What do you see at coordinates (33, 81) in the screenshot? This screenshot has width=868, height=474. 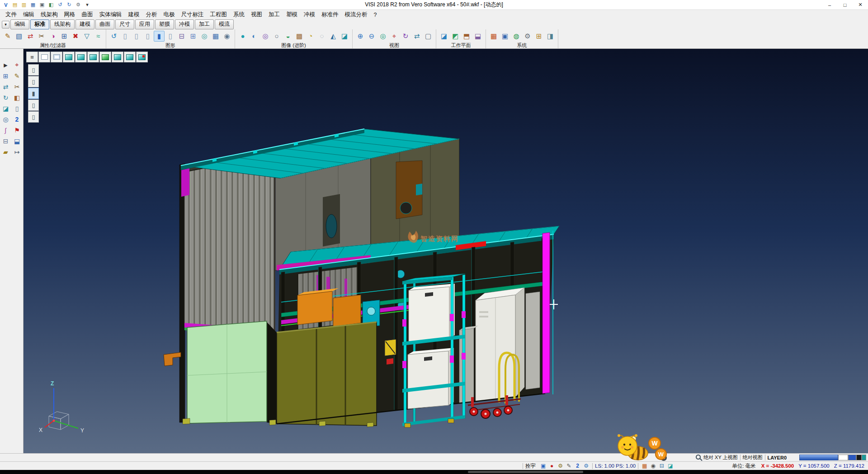 I see `doc-tile-2-icon: ▯` at bounding box center [33, 81].